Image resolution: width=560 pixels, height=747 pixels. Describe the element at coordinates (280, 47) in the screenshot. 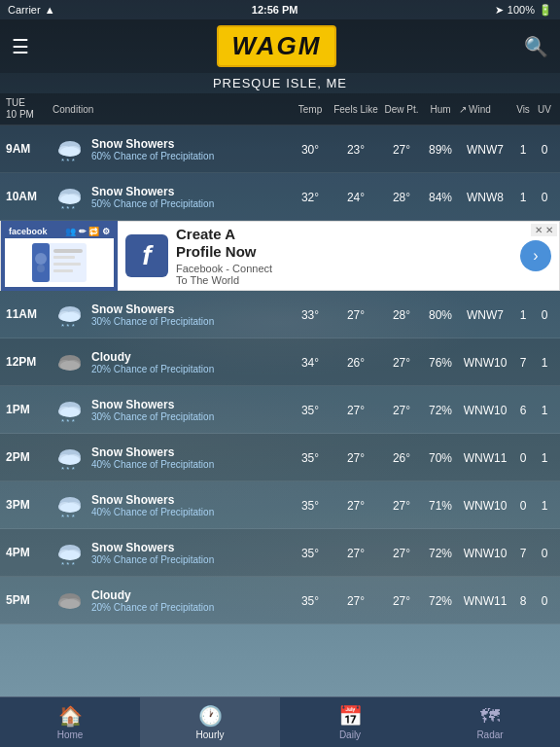

I see `header: ☰ WAGM 🔍` at that location.